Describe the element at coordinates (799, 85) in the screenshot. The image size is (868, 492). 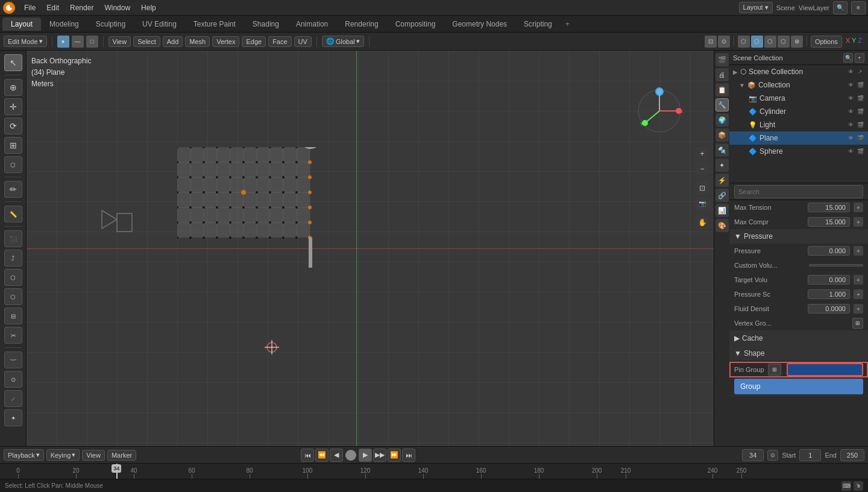
I see `outliner-collection: ▼ 📦 Collection 👁 🎬` at that location.